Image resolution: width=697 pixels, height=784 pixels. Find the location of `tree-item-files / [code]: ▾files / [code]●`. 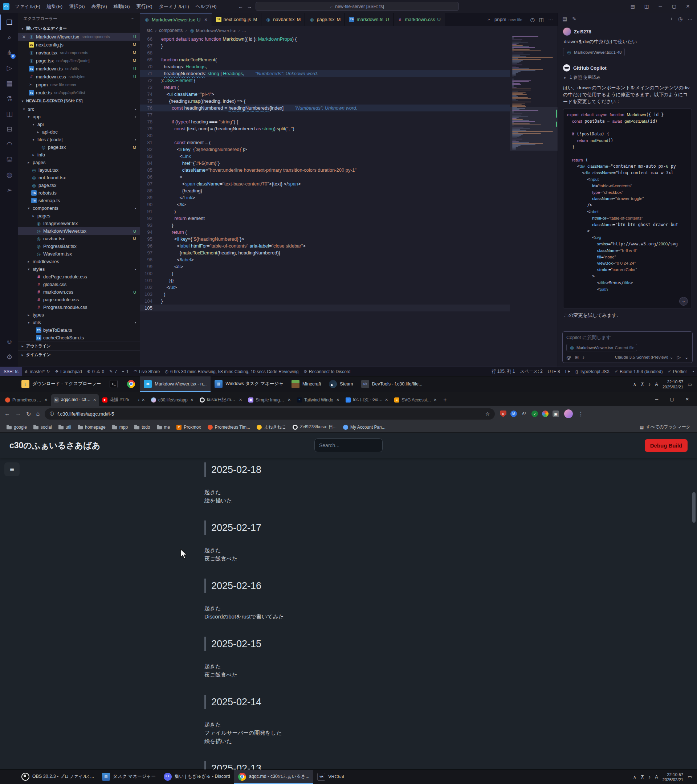

tree-item-files / [code]: ▾files / [code]● is located at coordinates (79, 140).